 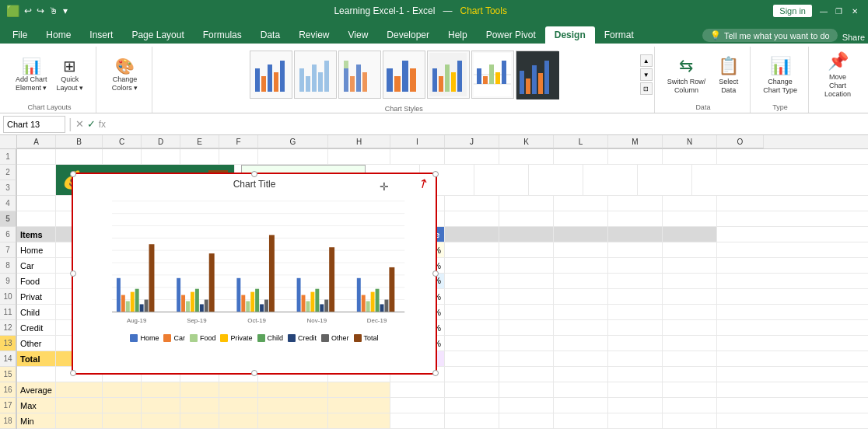 I want to click on cell-j12, so click(x=472, y=344).